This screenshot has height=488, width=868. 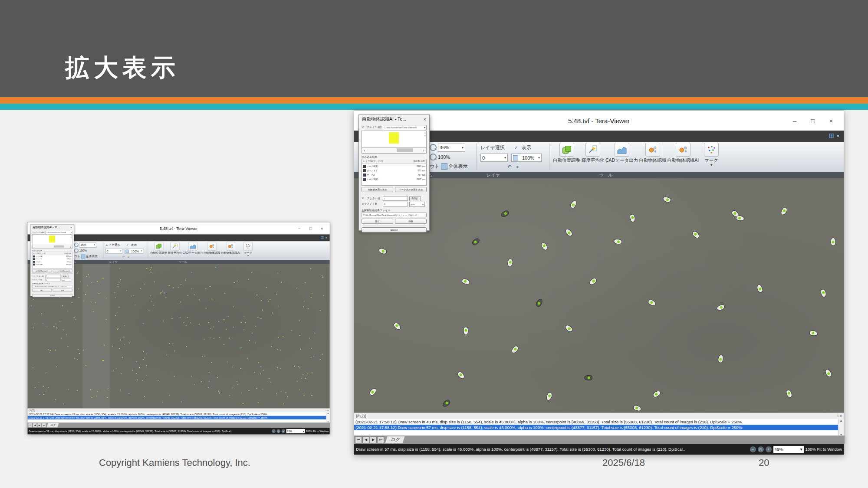 I want to click on log-line: (2021-02-21 17:57:24) Draw screen in 63 …, so click(x=177, y=414).